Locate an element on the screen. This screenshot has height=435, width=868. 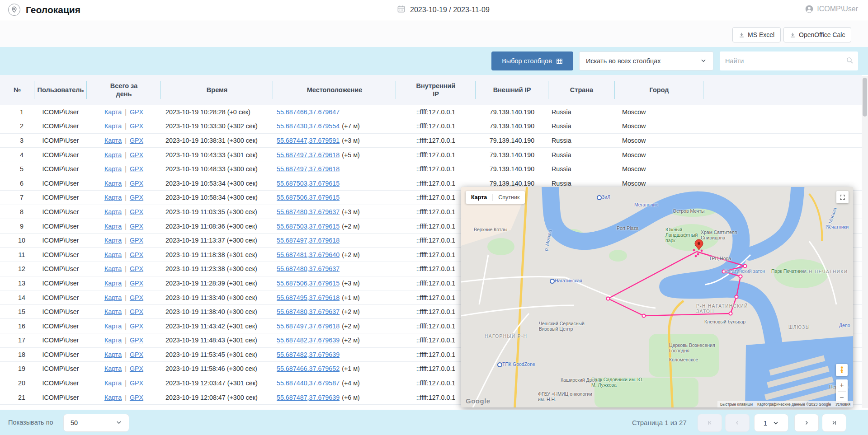
search-input is located at coordinates (783, 61).